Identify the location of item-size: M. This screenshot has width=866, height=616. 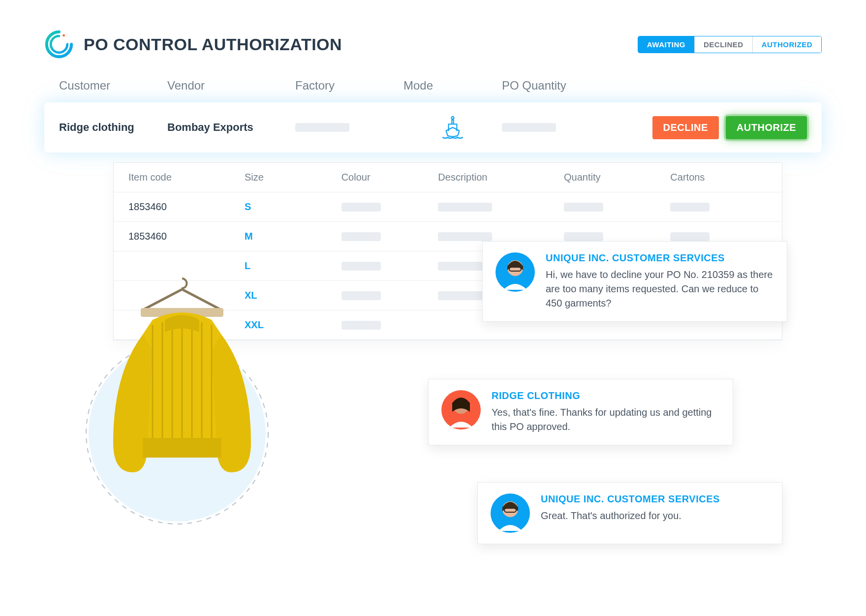
(293, 236).